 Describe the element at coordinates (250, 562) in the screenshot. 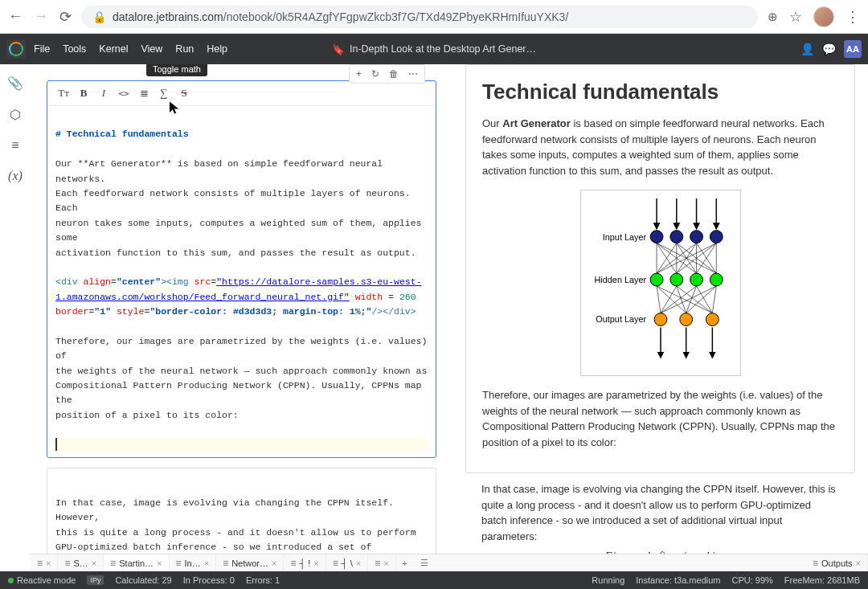

I see `tab-item: ≡Networ…×` at that location.